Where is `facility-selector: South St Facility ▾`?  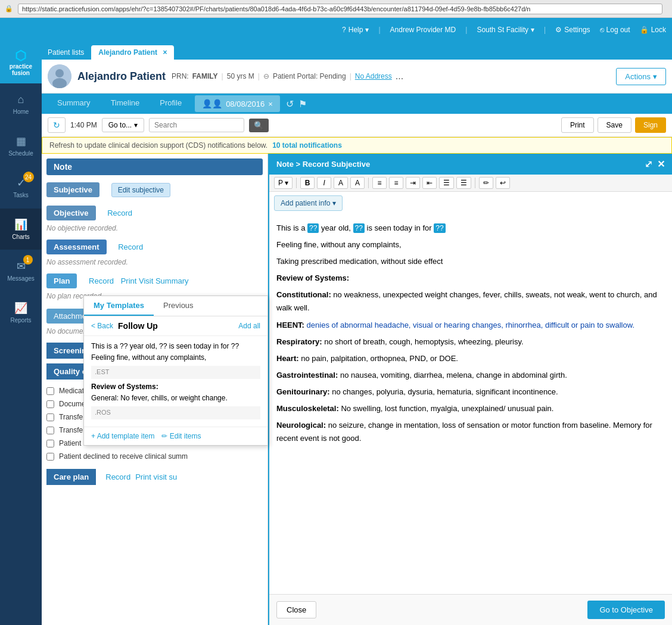
facility-selector: South St Facility ▾ is located at coordinates (505, 30).